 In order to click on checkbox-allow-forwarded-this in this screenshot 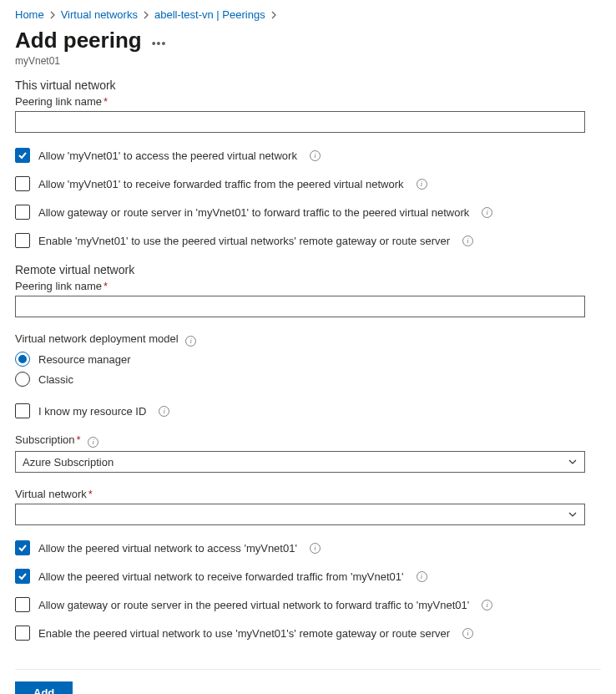, I will do `click(23, 184)`.